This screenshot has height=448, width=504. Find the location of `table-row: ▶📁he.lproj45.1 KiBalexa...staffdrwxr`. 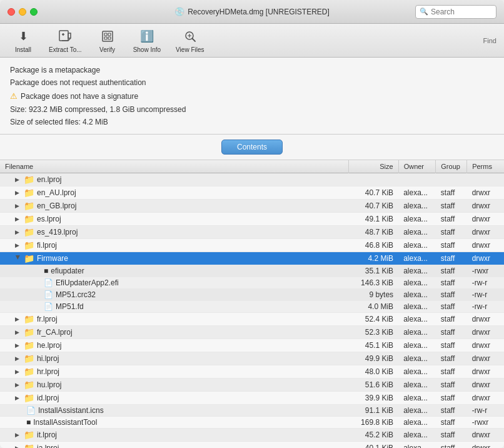

table-row: ▶📁he.lproj45.1 KiBalexa...staffdrwxr is located at coordinates (252, 345).